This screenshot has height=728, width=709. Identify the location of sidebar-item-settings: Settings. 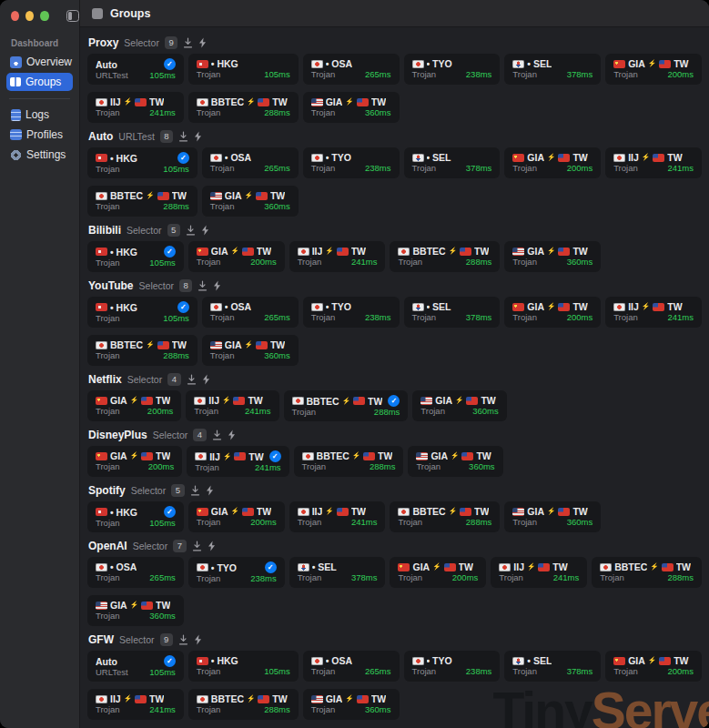
(40, 155).